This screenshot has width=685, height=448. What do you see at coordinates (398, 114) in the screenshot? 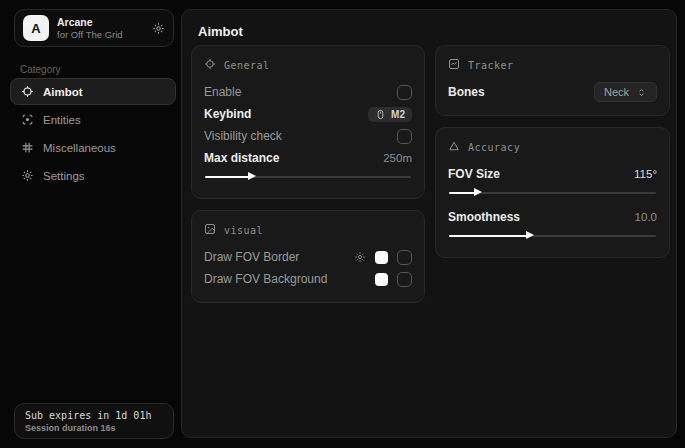
I see `keybind-value: M2` at bounding box center [398, 114].